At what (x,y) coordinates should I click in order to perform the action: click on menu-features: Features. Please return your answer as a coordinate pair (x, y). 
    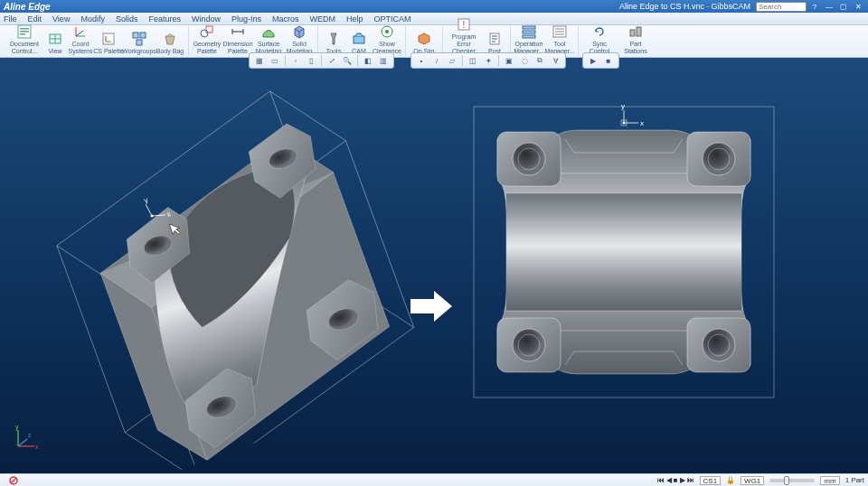
    Looking at the image, I should click on (165, 19).